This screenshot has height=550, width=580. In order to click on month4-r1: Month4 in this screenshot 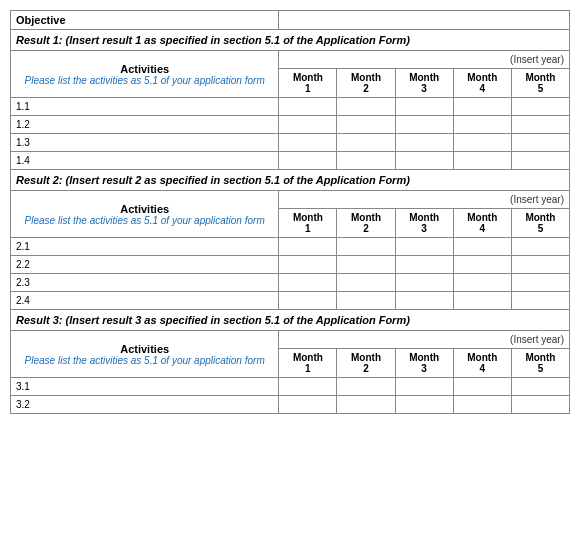, I will do `click(482, 84)`.